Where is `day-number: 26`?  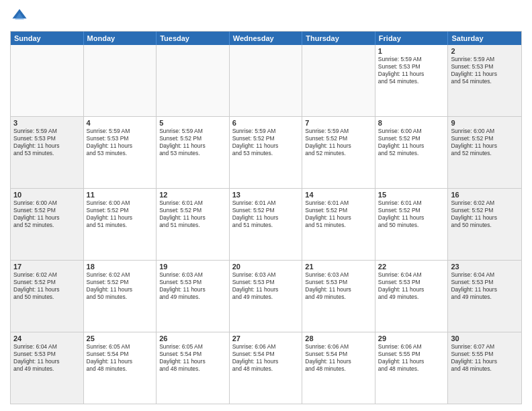 day-number: 26 is located at coordinates (193, 338).